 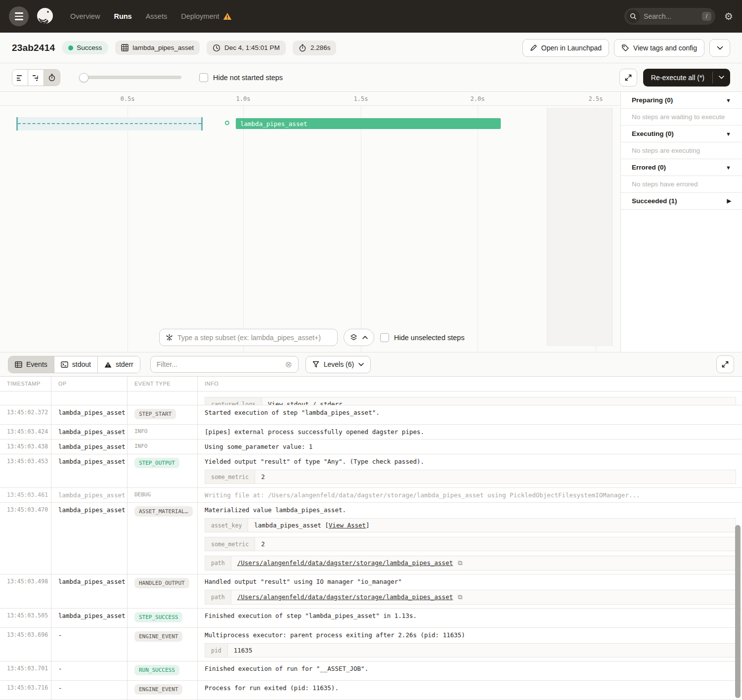 What do you see at coordinates (26, 398) in the screenshot?
I see `timestamp-cell` at bounding box center [26, 398].